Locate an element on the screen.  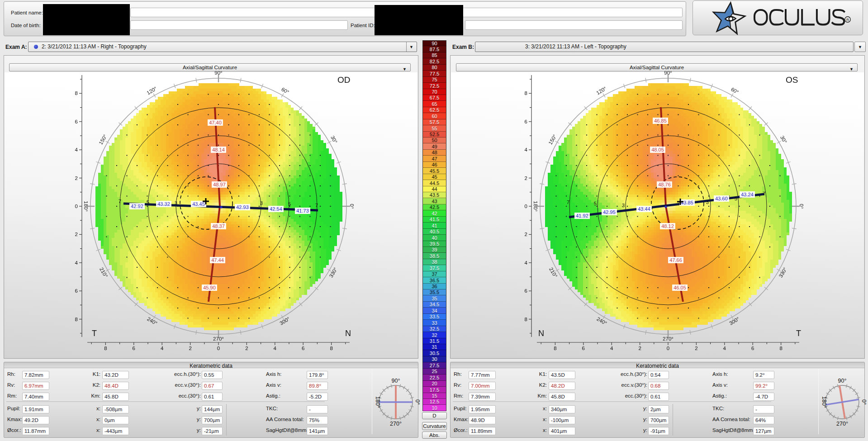
svg-text: 48.14 is located at coordinates (218, 150).